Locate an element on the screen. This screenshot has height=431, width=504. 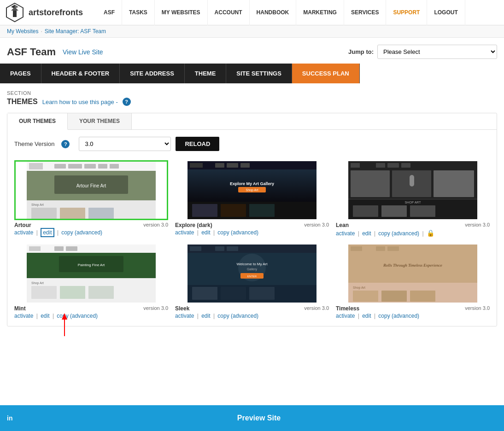
activate-timeless: activate is located at coordinates (346, 316).